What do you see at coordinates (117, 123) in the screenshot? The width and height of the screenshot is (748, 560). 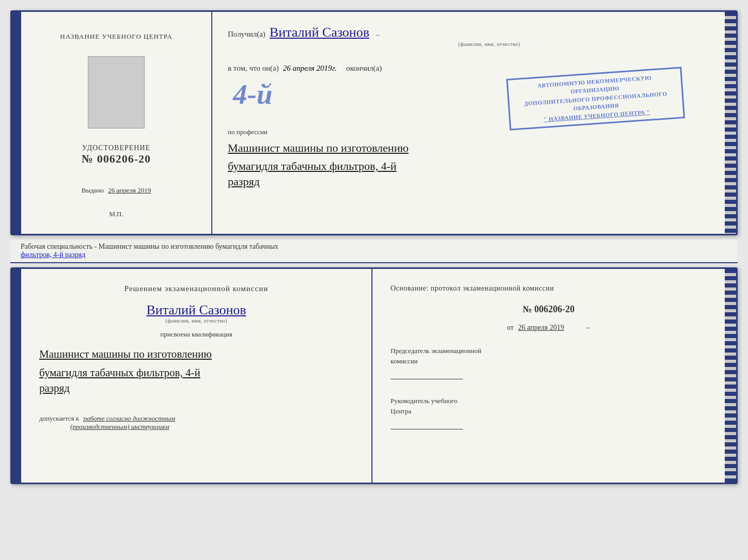 I see `cert-left-panel: НАЗВАНИЕ УЧЕБНОГО ЦЕНТРА УДОСТОВЕРЕНИЕ №…` at bounding box center [117, 123].